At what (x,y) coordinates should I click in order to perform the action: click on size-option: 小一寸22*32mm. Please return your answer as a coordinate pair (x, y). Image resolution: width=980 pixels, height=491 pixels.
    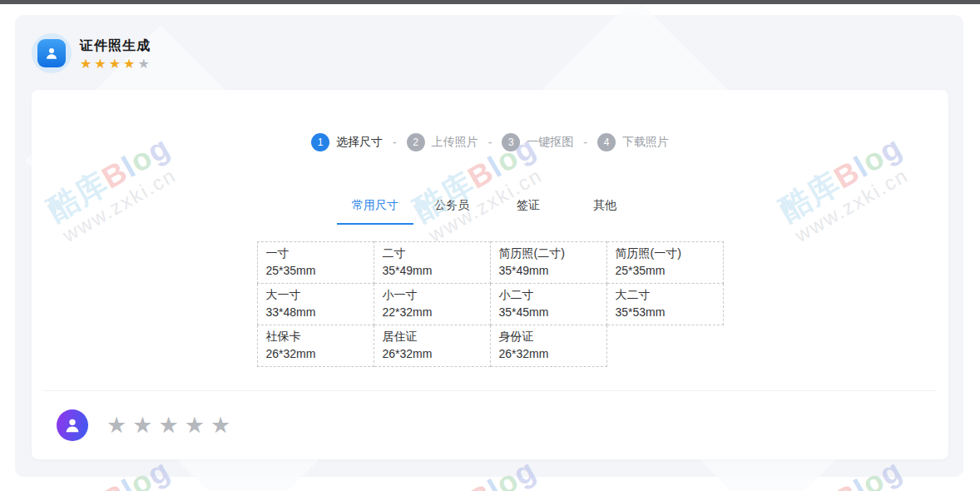
    Looking at the image, I should click on (432, 305).